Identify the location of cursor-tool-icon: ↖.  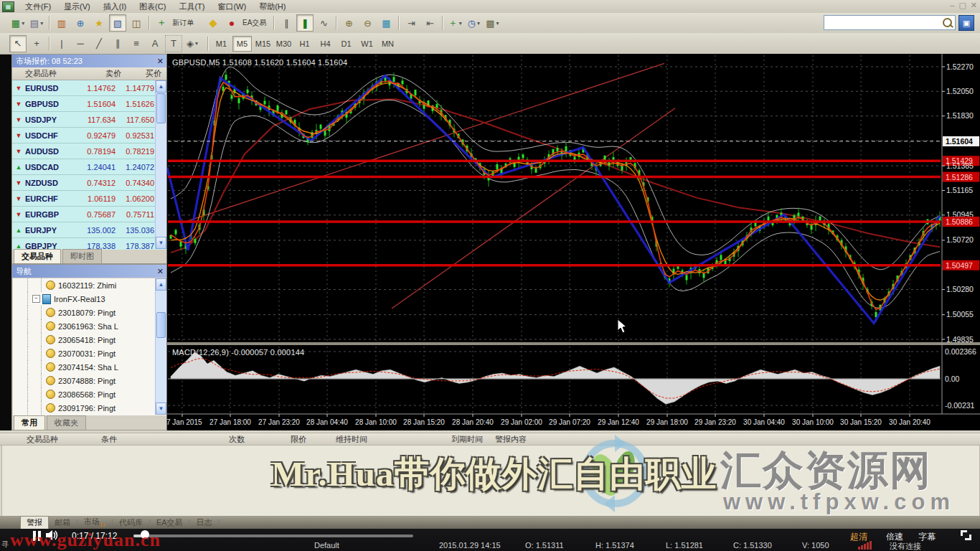
(18, 44).